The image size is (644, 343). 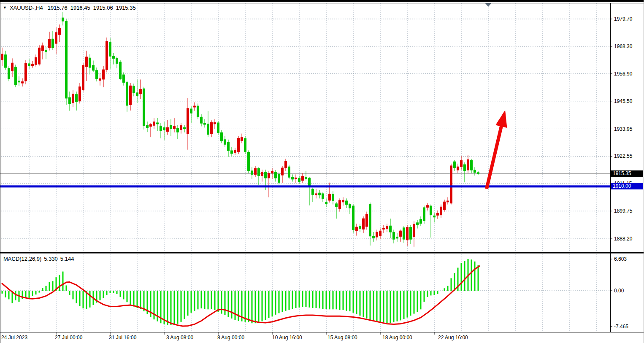 I want to click on macd-axis-label: 0.00, so click(x=619, y=291).